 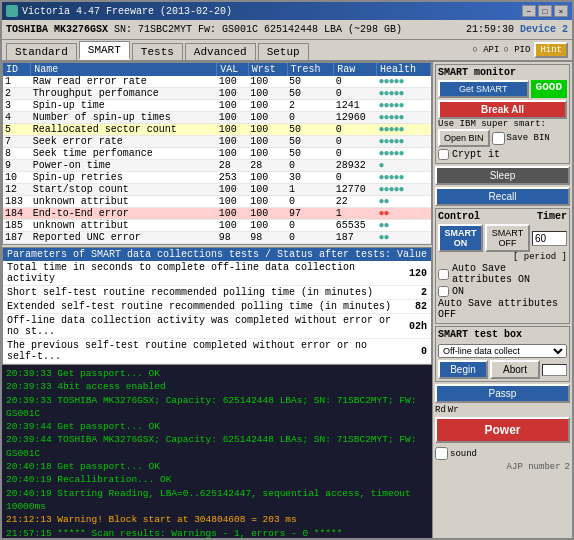 I want to click on param-label: The previous self-test routine completed…, so click(x=204, y=352).